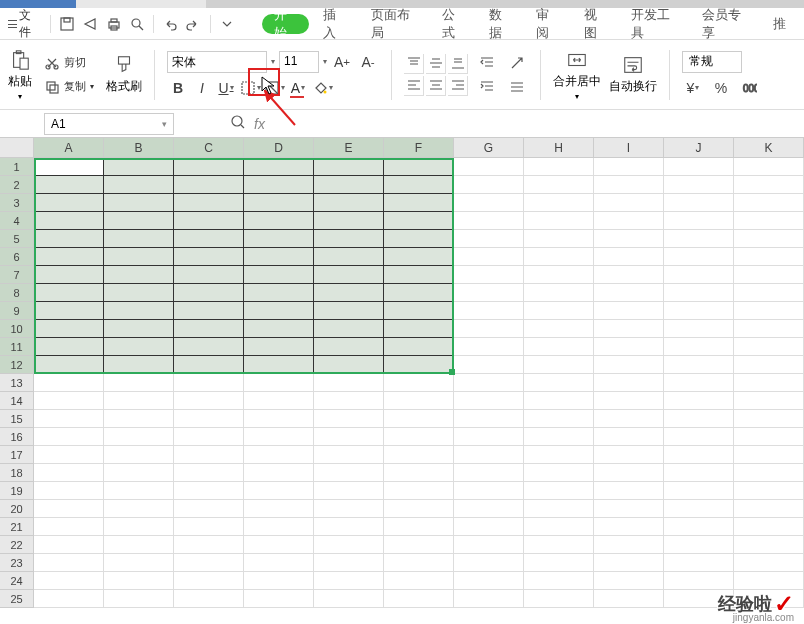  I want to click on undo-icon, so click(170, 24).